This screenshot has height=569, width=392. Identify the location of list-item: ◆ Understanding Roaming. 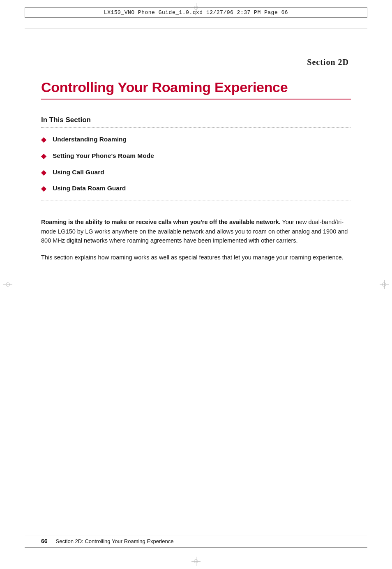
(196, 140).